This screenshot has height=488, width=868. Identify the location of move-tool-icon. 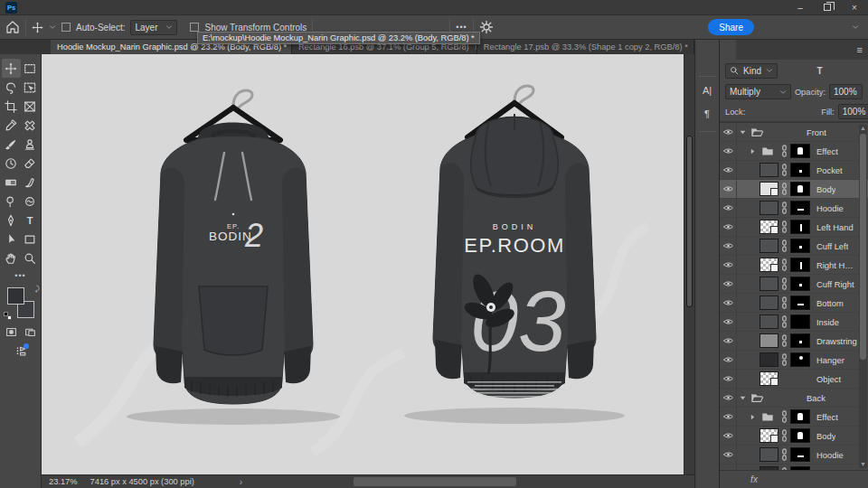
(38, 27).